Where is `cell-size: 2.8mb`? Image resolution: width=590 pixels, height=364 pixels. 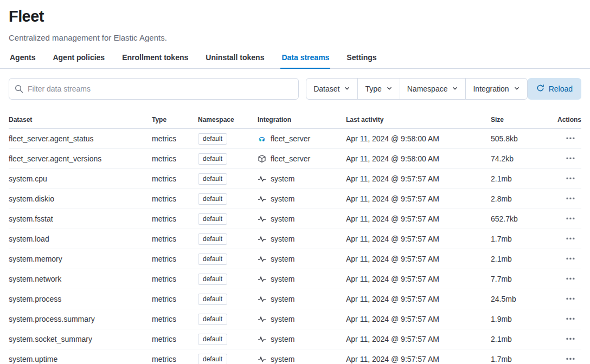 cell-size: 2.8mb is located at coordinates (520, 199).